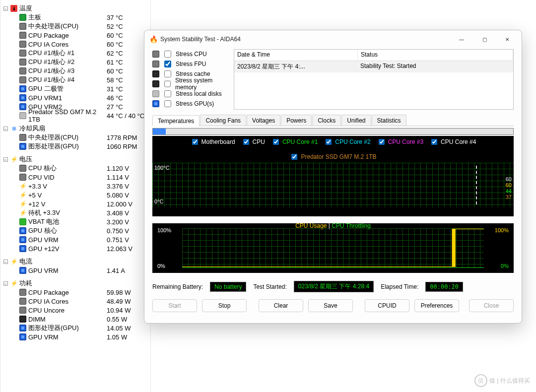  I want to click on legend-core4: CPU Core #4, so click(453, 142).